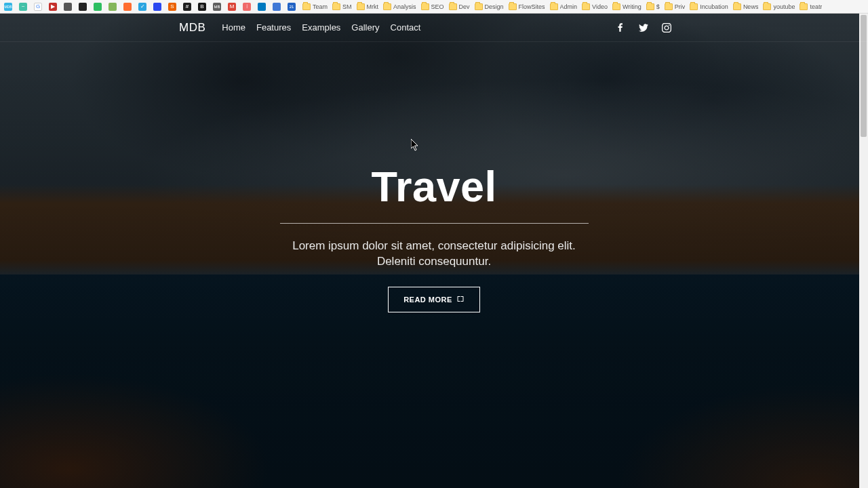  I want to click on bookmark-label: Video, so click(599, 7).